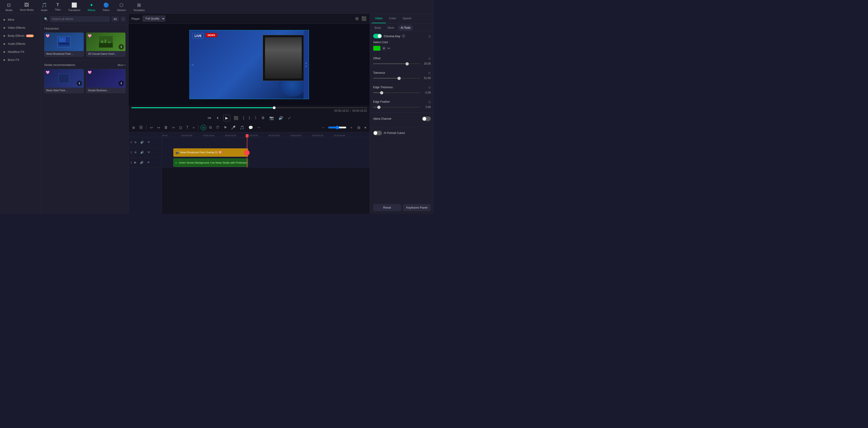 This screenshot has height=428, width=868. Describe the element at coordinates (158, 127) in the screenshot. I see `redo-button: ↪` at that location.